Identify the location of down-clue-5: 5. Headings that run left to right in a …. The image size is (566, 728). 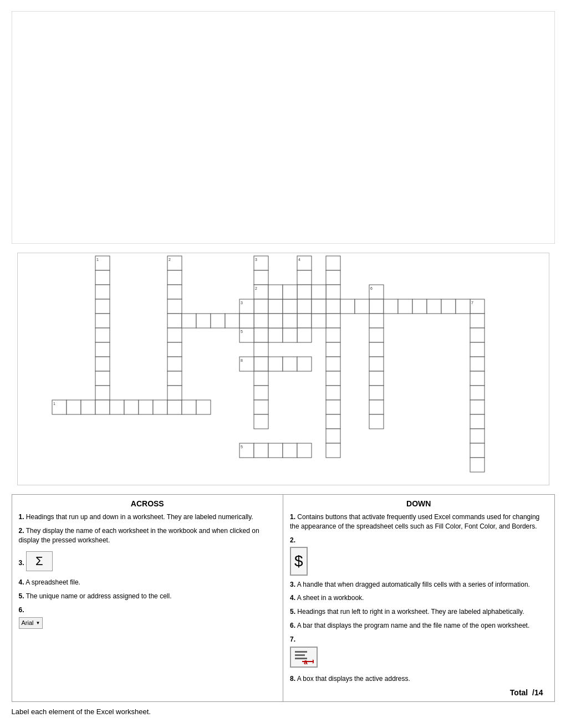
(419, 612).